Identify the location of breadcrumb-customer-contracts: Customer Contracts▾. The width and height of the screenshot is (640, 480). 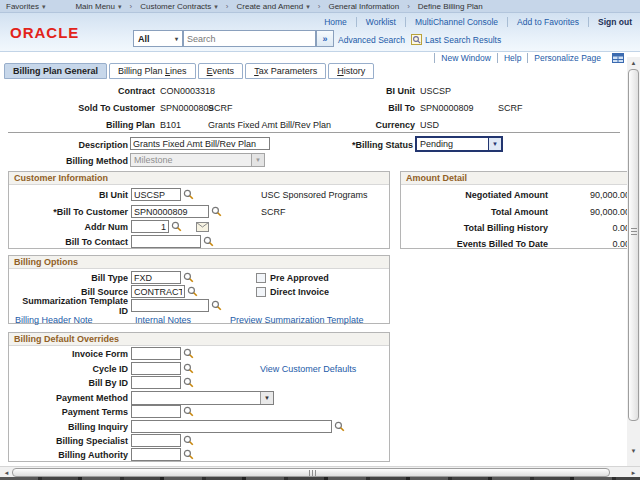
(179, 6).